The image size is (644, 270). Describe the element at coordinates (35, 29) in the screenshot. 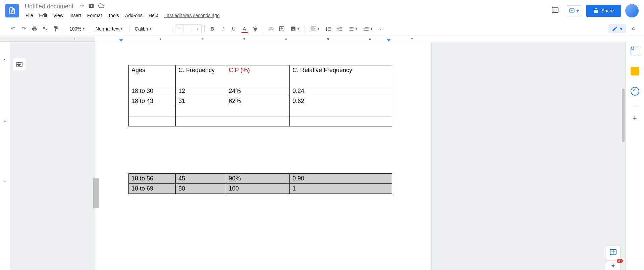

I see `print-button` at that location.